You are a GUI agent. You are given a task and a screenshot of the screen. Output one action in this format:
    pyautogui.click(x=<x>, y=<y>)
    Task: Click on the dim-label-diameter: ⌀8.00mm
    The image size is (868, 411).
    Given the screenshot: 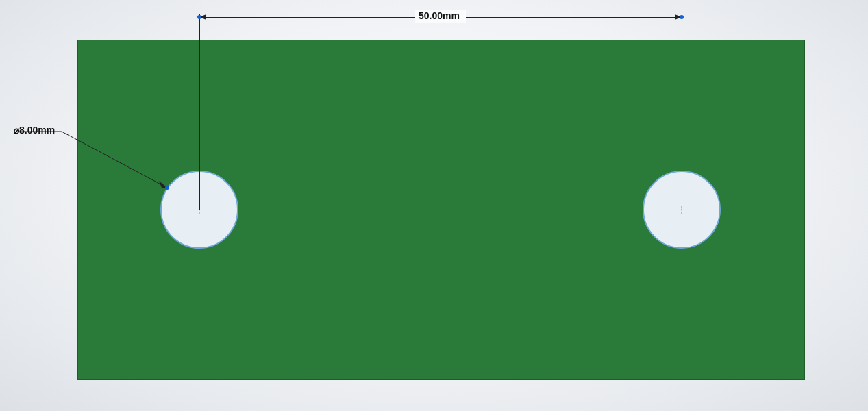 What is the action you would take?
    pyautogui.click(x=34, y=130)
    